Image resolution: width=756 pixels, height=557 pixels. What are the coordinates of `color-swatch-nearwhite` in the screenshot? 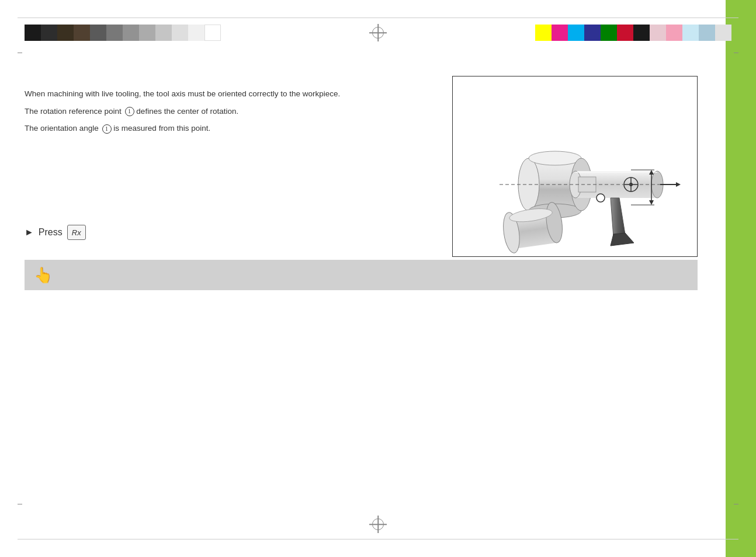 It's located at (196, 33).